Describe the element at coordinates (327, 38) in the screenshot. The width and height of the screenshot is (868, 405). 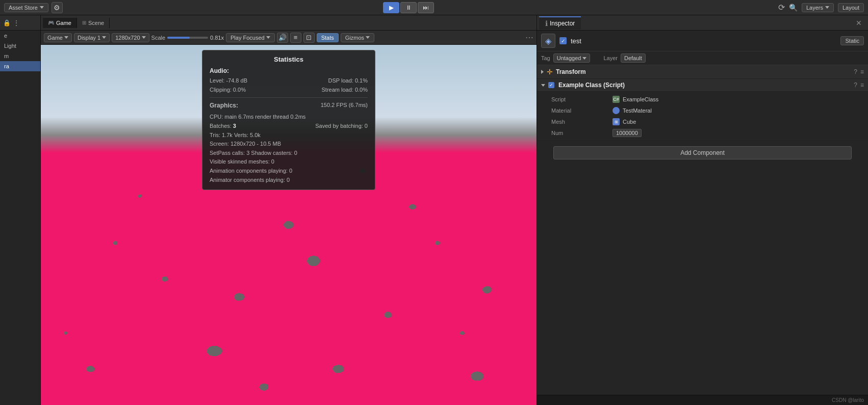
I see `stats-button: Stats` at that location.